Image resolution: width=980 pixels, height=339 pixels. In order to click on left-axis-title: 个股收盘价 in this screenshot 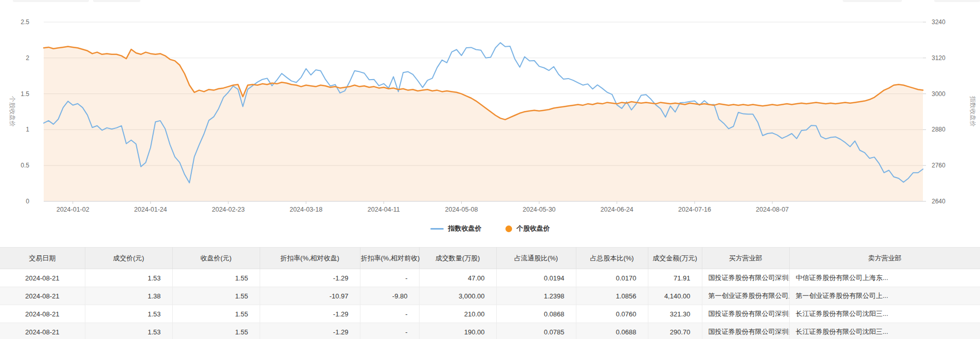, I will do `click(12, 111)`.